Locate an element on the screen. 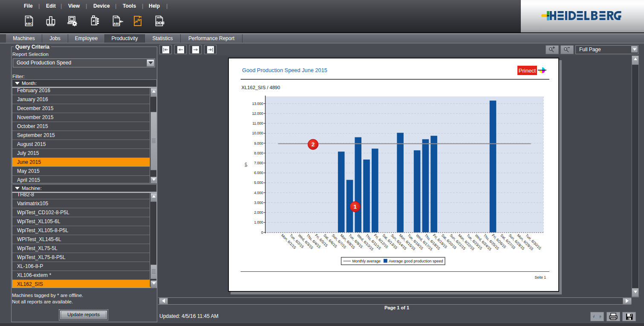 Image resolution: width=644 pixels, height=326 pixels. svg-text: 7.000 is located at coordinates (259, 163).